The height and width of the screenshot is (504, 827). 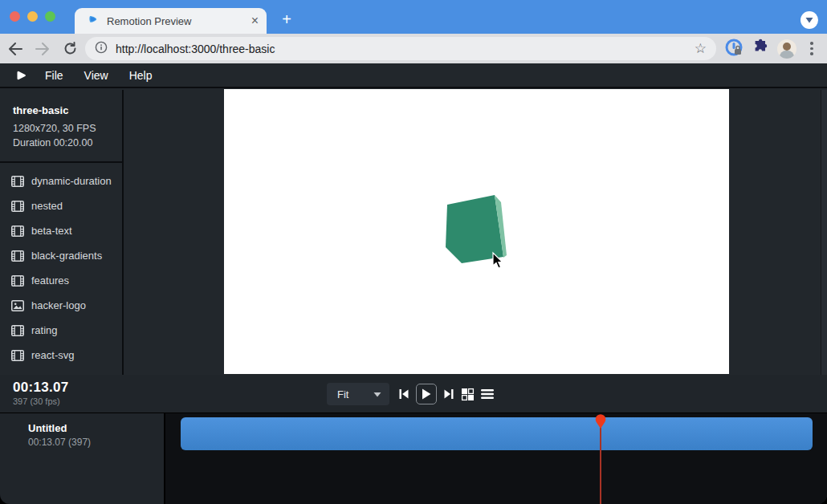 I want to click on sidebar-item-hacker-logo: hacker-logo, so click(x=61, y=305).